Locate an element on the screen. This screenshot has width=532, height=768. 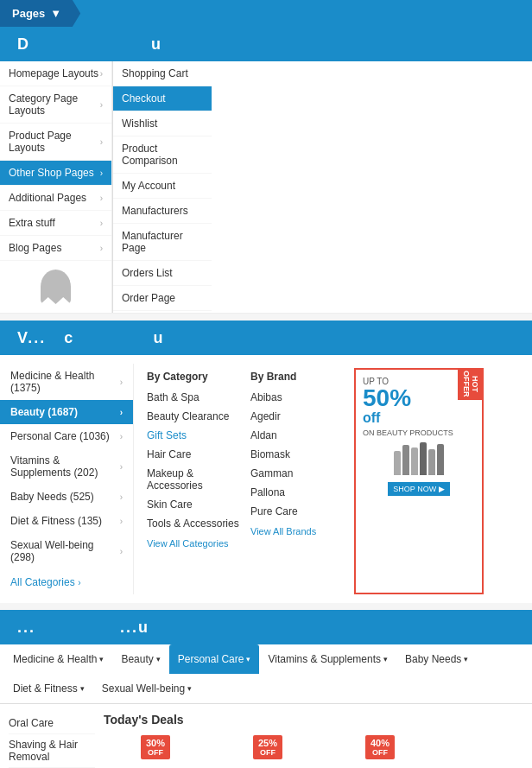
cat-vitamins: Vitamins & Supplements (202) › is located at coordinates (66, 467).